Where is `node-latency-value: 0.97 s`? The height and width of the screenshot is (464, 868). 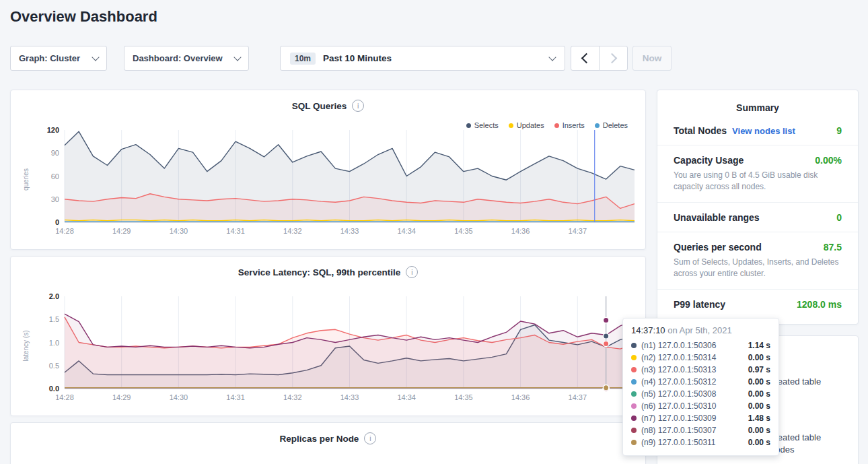
node-latency-value: 0.97 s is located at coordinates (759, 370).